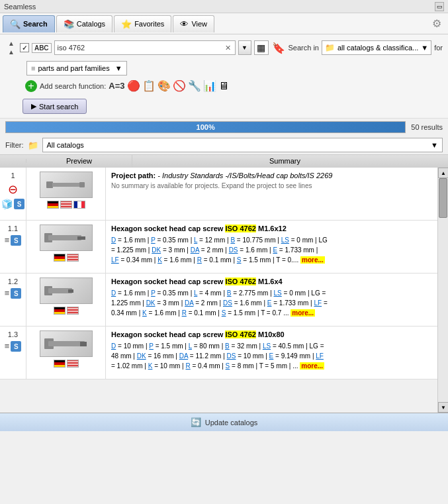  What do you see at coordinates (232, 423) in the screenshot?
I see `update-catalogs-button: Update catalogs` at bounding box center [232, 423].